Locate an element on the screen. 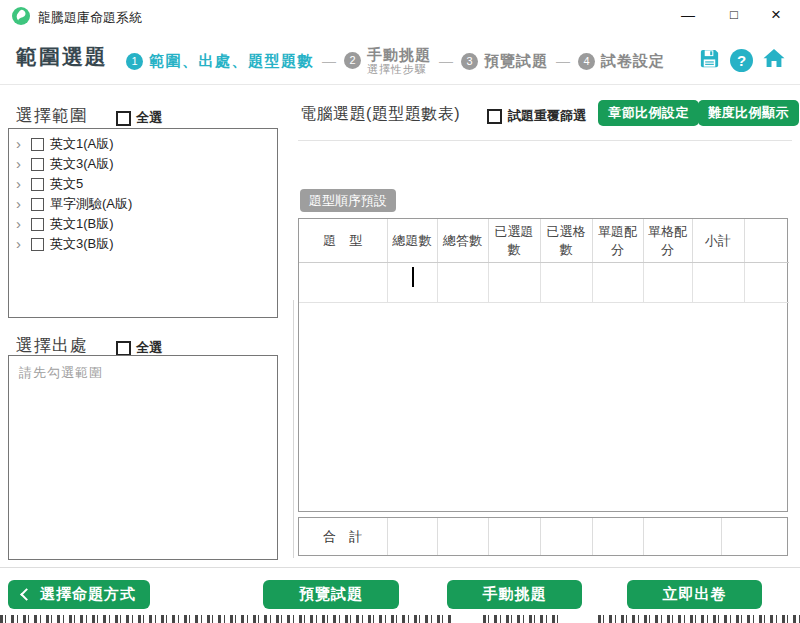 The image size is (800, 623). manual-pick-button: 手動挑題 is located at coordinates (514, 594).